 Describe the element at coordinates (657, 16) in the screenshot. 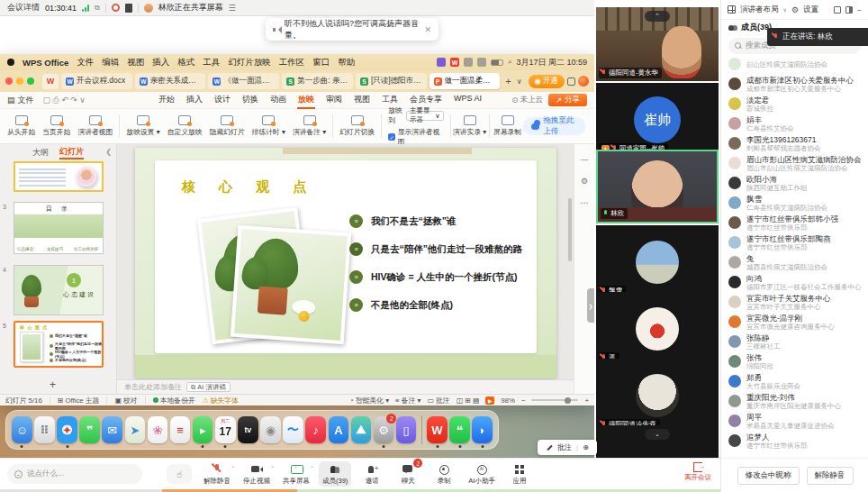

I see `collapse-strip-button: ⌃` at that location.